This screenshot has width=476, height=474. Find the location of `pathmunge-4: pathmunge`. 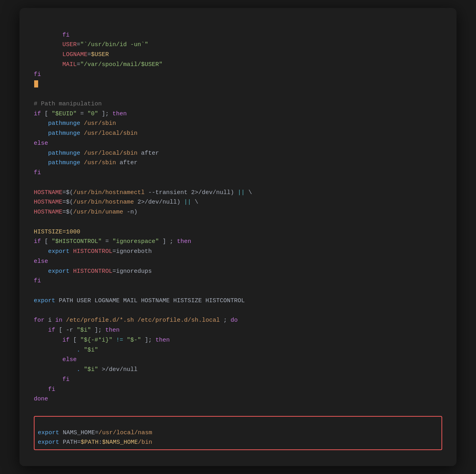

pathmunge-4: pathmunge is located at coordinates (64, 163).